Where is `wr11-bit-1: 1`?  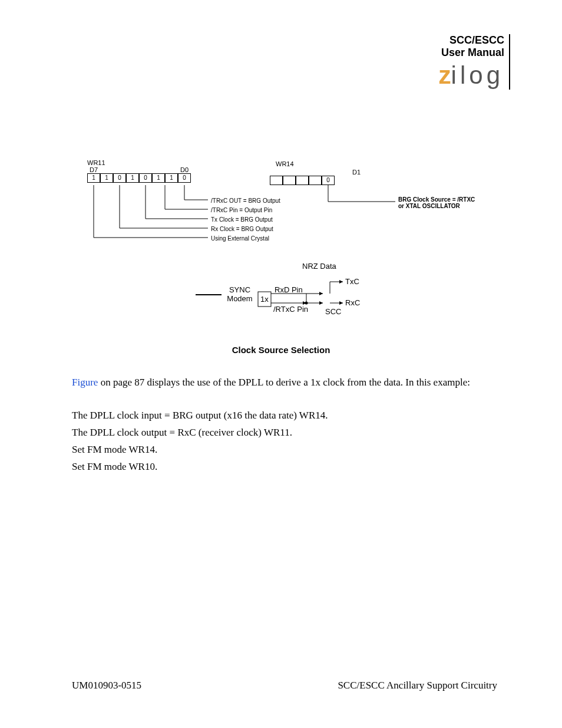 wr11-bit-1: 1 is located at coordinates (171, 178).